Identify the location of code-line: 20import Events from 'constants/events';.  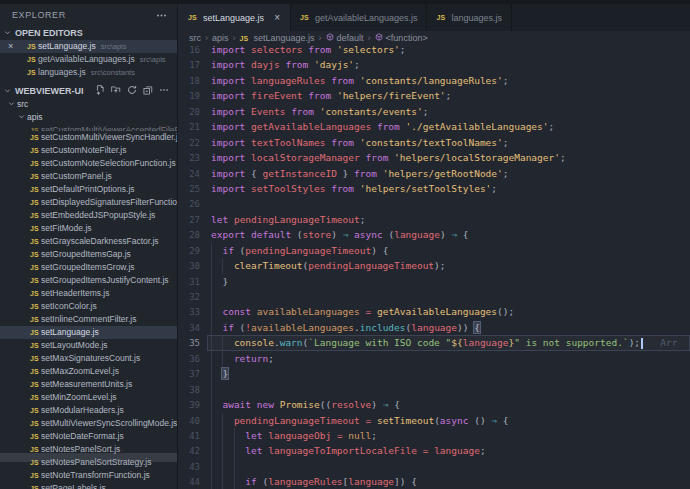
(434, 112).